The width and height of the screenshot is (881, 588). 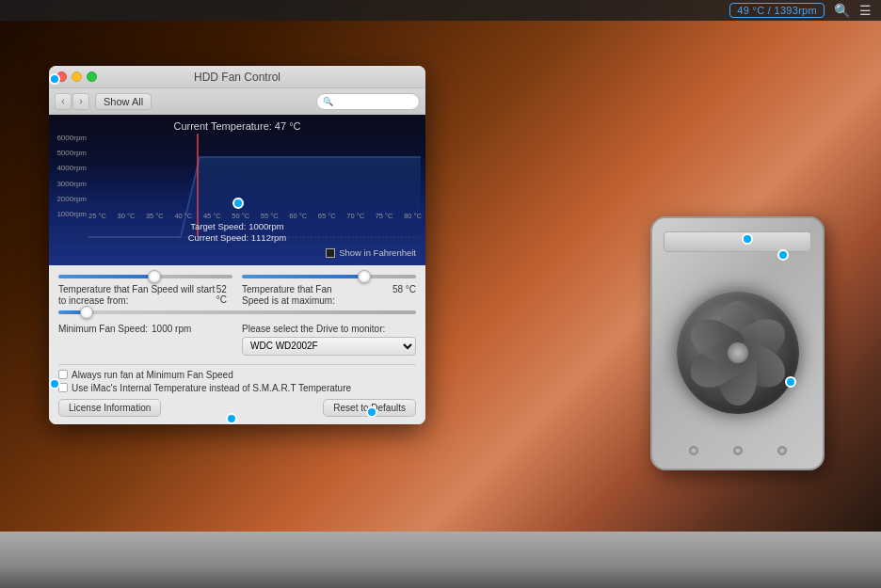 I want to click on min-fan-slider-row, so click(x=237, y=312).